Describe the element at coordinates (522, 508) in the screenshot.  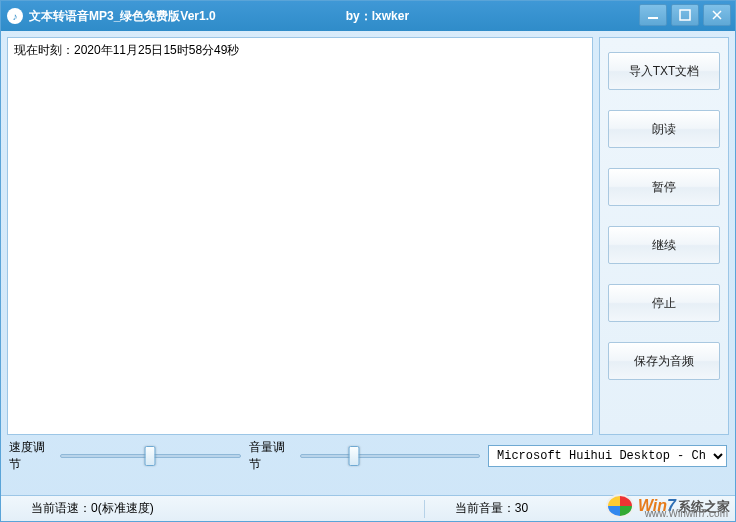
I see `status-volume-value: 30` at that location.